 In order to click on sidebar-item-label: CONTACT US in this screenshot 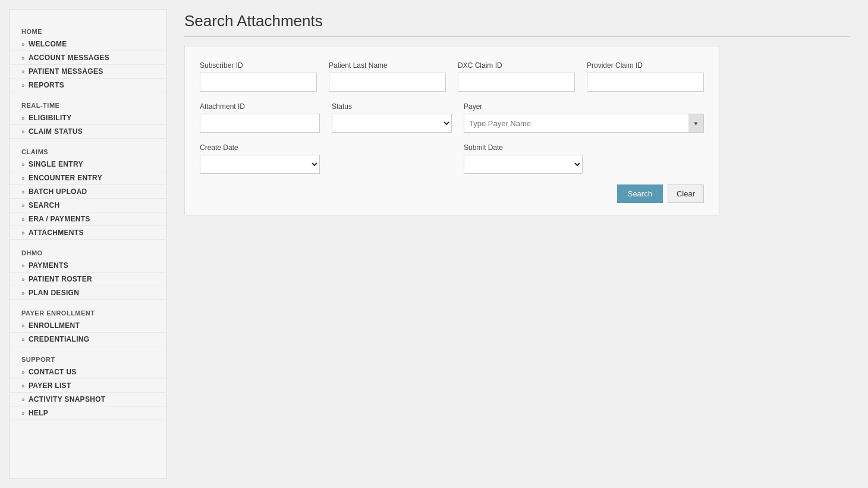, I will do `click(52, 372)`.